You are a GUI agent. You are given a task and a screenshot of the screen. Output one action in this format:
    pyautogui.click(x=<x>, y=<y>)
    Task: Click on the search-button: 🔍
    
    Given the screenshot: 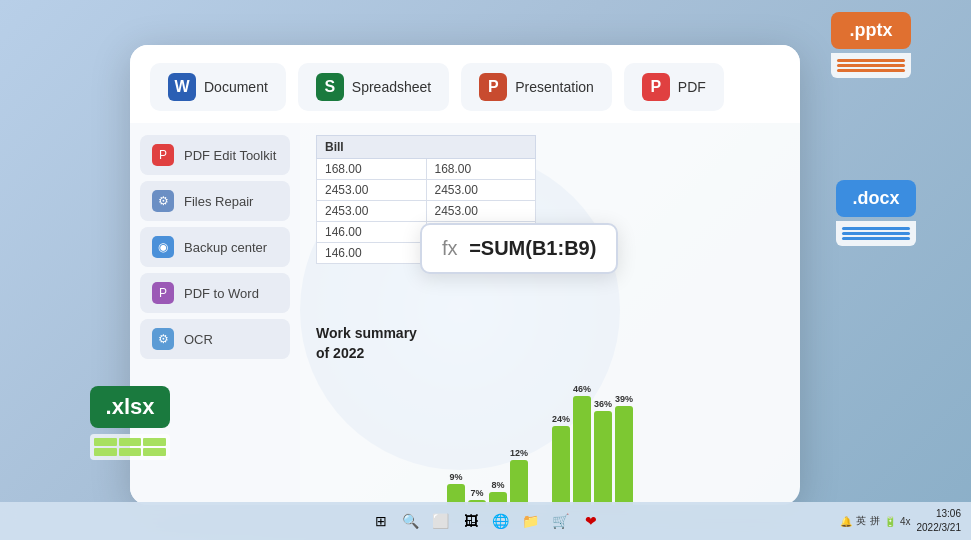 What is the action you would take?
    pyautogui.click(x=411, y=521)
    